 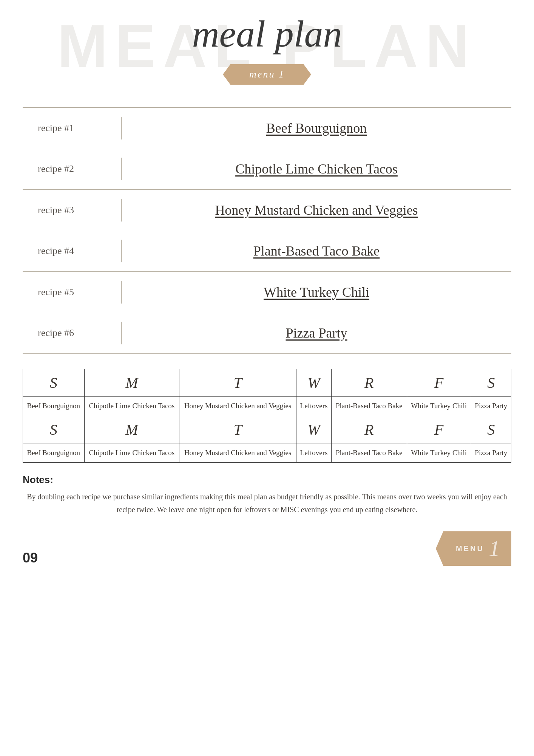 I want to click on notes-text: By doubling each recipe we purchase simi…, so click(x=267, y=503).